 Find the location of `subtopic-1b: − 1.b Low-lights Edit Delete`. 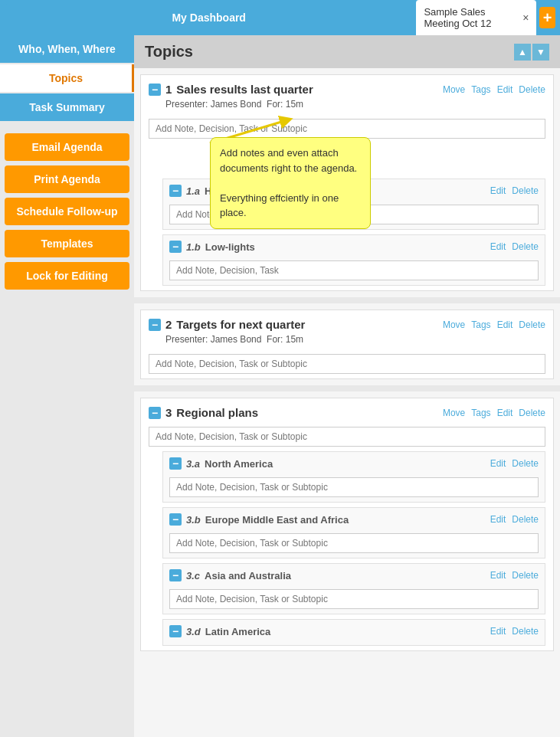

subtopic-1b: − 1.b Low-lights Edit Delete is located at coordinates (354, 260).